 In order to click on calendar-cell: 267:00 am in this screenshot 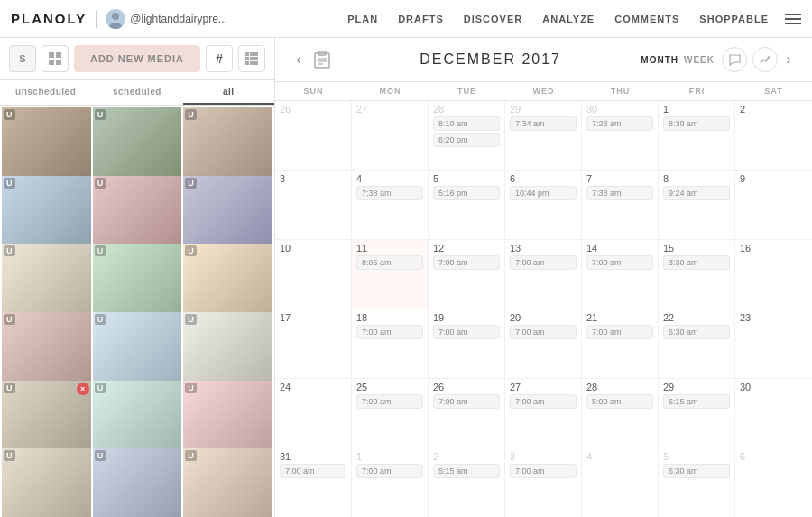, I will do `click(467, 413)`.